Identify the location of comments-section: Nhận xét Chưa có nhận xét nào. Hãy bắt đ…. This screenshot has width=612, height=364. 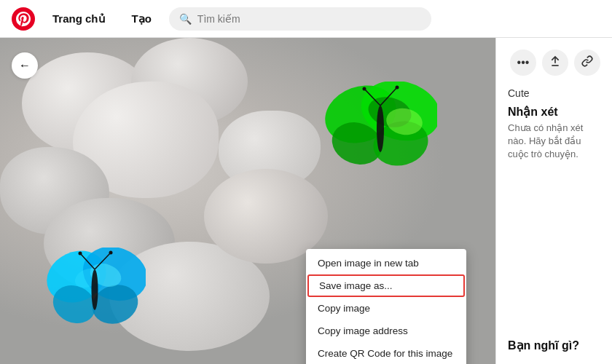
(554, 133).